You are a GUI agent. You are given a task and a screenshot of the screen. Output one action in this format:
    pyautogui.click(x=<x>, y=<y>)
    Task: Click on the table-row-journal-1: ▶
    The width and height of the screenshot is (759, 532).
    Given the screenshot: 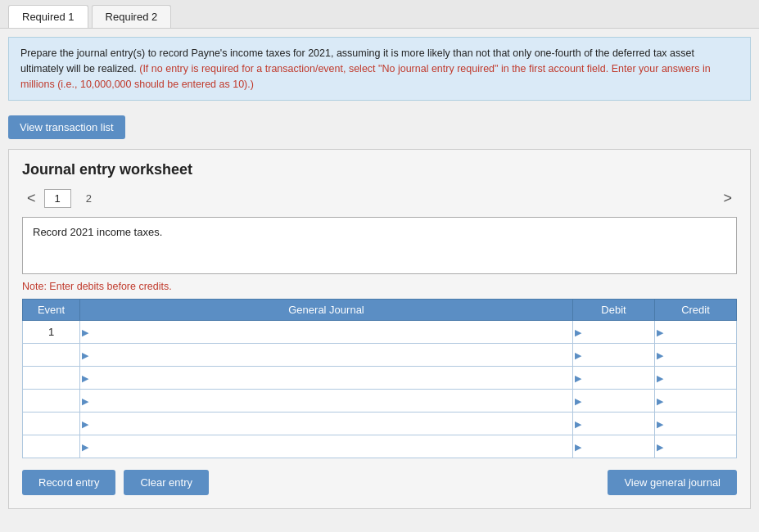 What is the action you would take?
    pyautogui.click(x=327, y=355)
    